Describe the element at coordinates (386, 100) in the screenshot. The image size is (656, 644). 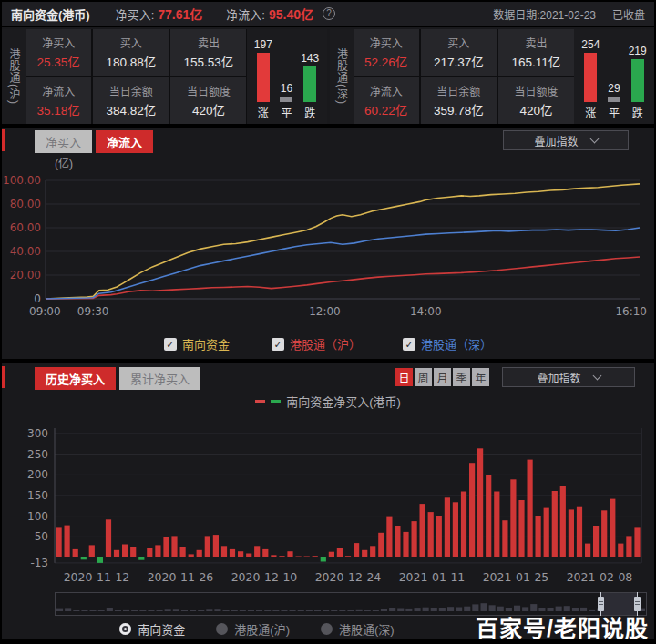
I see `stat-cell: 净流入60.22亿` at that location.